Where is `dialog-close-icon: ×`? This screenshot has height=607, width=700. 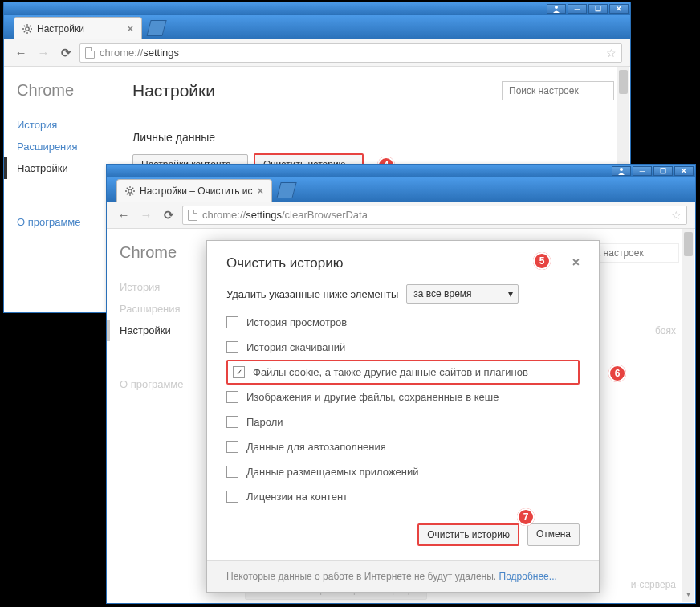
dialog-close-icon: × is located at coordinates (576, 263).